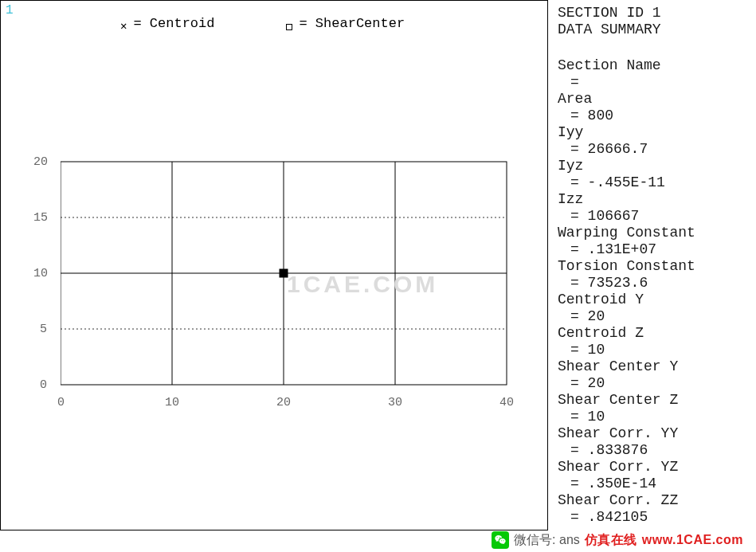 The image size is (756, 552). I want to click on prop-label: Shear Center Y, so click(655, 366).